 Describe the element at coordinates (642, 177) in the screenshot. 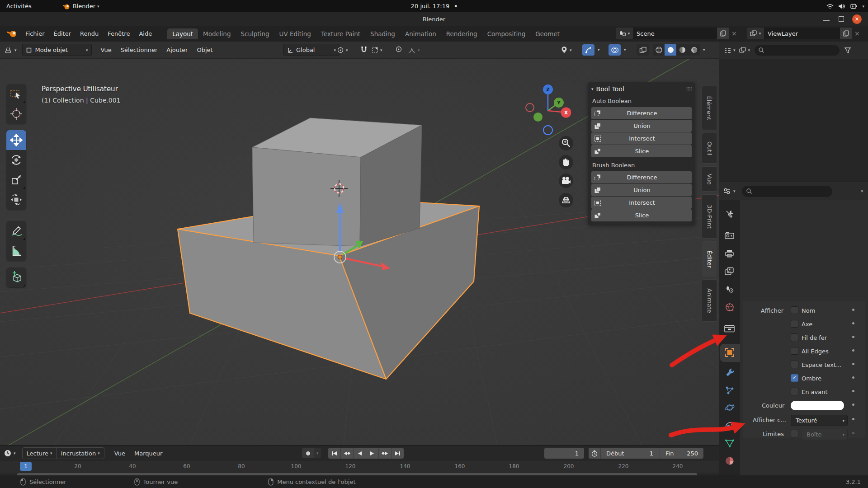

I see `brush-difference-button: Difference` at that location.